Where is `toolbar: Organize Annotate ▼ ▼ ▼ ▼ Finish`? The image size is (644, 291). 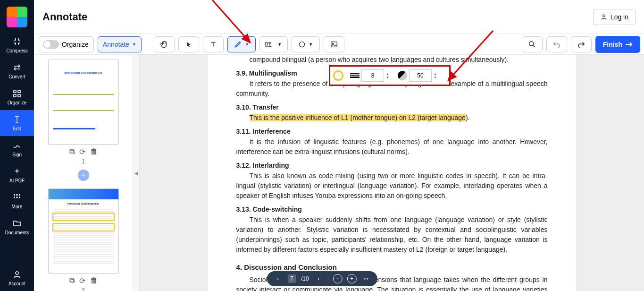
toolbar: Organize Annotate ▼ ▼ ▼ ▼ Finish is located at coordinates (339, 44).